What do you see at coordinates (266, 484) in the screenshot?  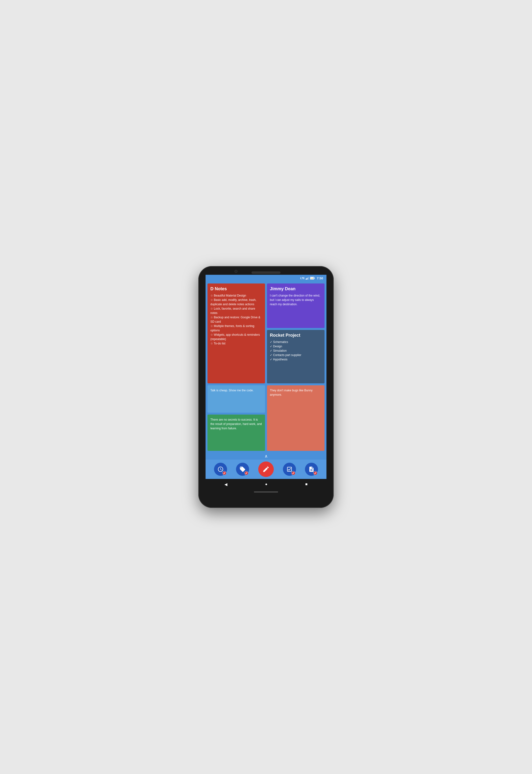 I see `system-nav: ◀ ● ■` at bounding box center [266, 484].